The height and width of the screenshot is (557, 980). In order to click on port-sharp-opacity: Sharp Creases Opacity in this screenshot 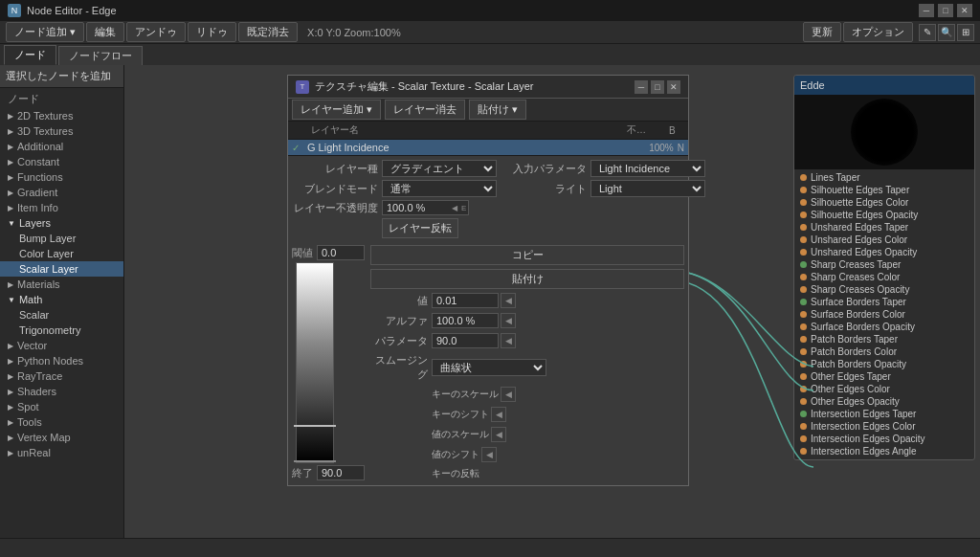, I will do `click(884, 289)`.